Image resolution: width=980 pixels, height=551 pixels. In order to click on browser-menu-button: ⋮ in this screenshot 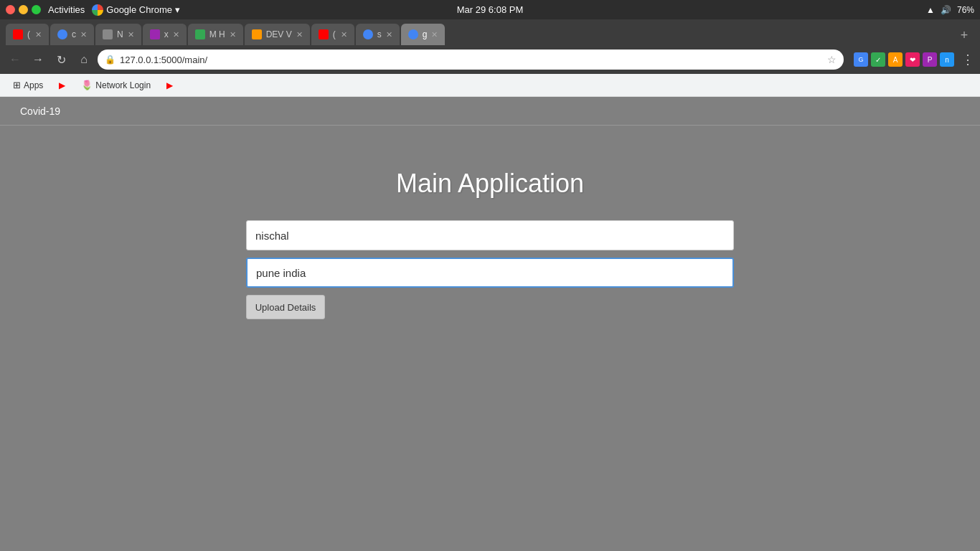, I will do `click(968, 60)`.